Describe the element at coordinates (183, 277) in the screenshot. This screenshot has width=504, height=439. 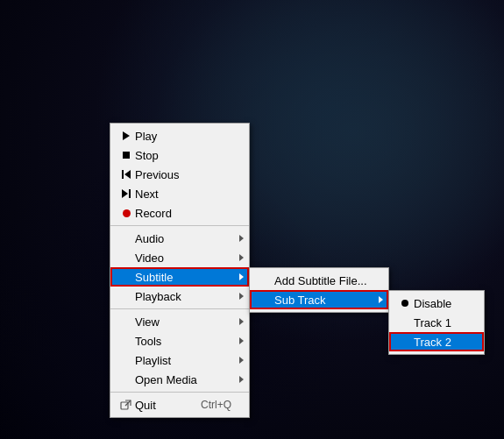
I see `menu-item-subtitle-label: Subtitle` at that location.